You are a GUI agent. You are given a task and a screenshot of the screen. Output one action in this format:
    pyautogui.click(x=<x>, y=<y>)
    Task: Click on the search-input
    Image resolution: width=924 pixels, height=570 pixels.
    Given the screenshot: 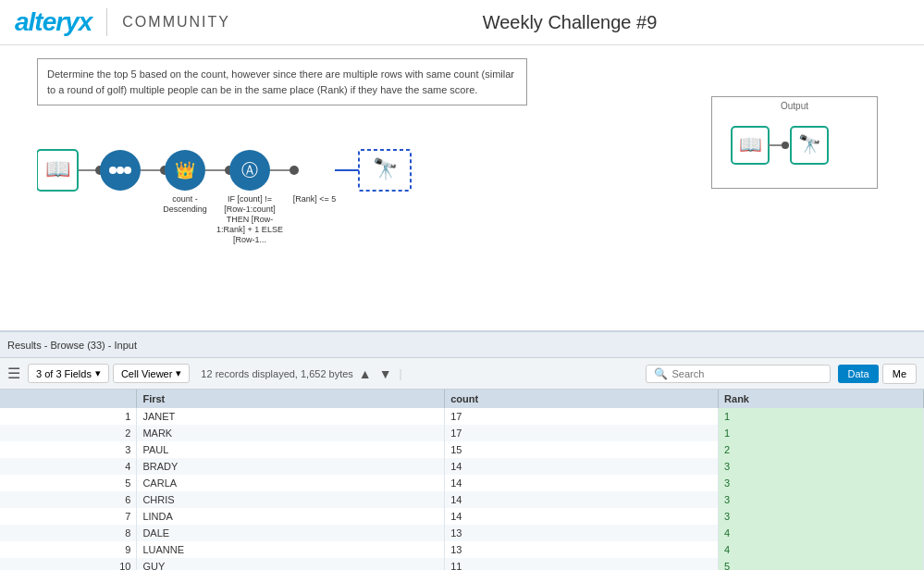 What is the action you would take?
    pyautogui.click(x=747, y=374)
    